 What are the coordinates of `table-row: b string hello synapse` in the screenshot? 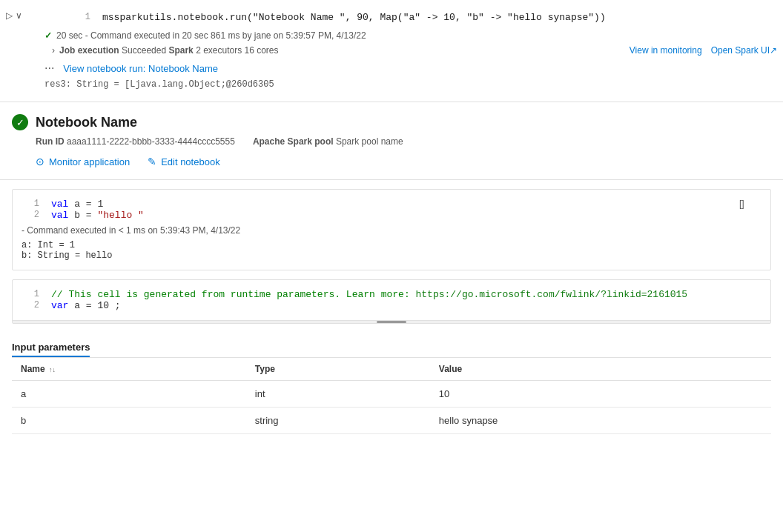 It's located at (392, 421).